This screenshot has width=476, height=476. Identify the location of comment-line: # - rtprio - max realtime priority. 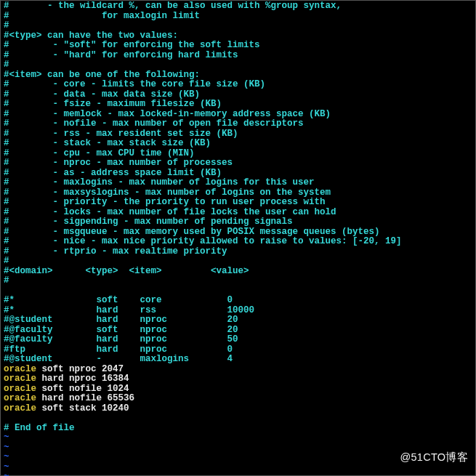
(238, 252).